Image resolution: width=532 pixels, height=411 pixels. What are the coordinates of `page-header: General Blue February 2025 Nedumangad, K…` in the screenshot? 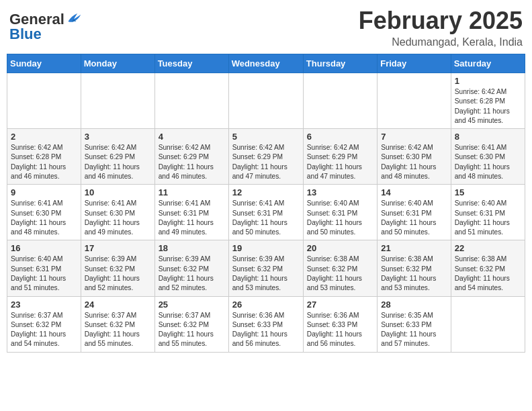 It's located at (266, 28).